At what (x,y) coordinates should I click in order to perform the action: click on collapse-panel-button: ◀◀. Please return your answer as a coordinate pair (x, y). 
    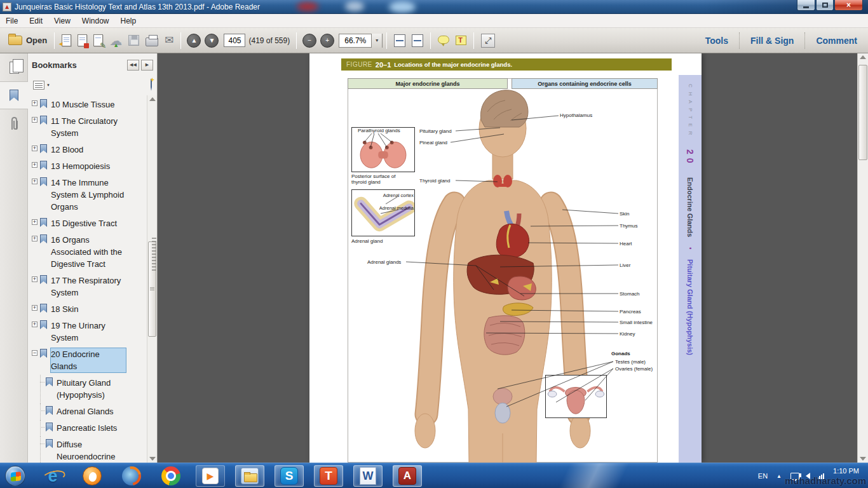
    Looking at the image, I should click on (133, 65).